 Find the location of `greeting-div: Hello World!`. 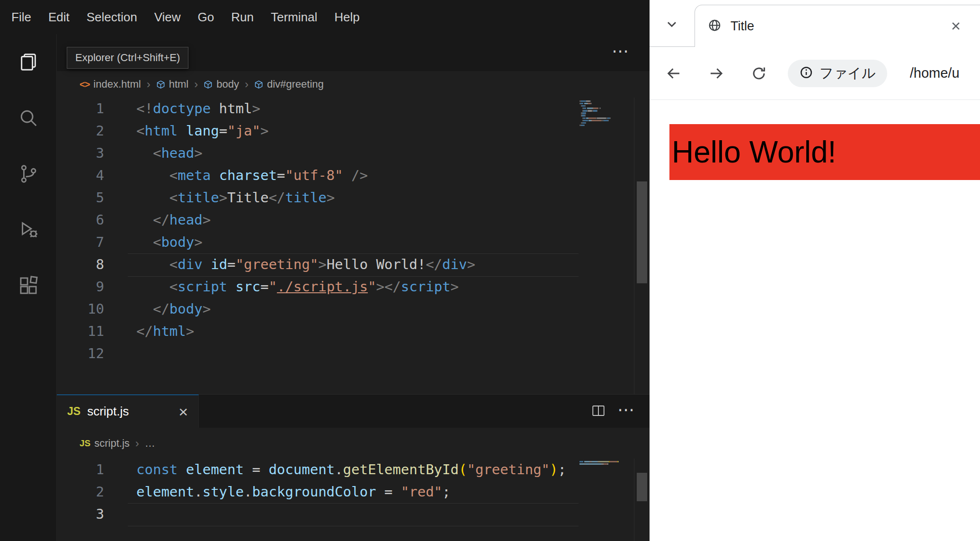

greeting-div: Hello World! is located at coordinates (825, 152).